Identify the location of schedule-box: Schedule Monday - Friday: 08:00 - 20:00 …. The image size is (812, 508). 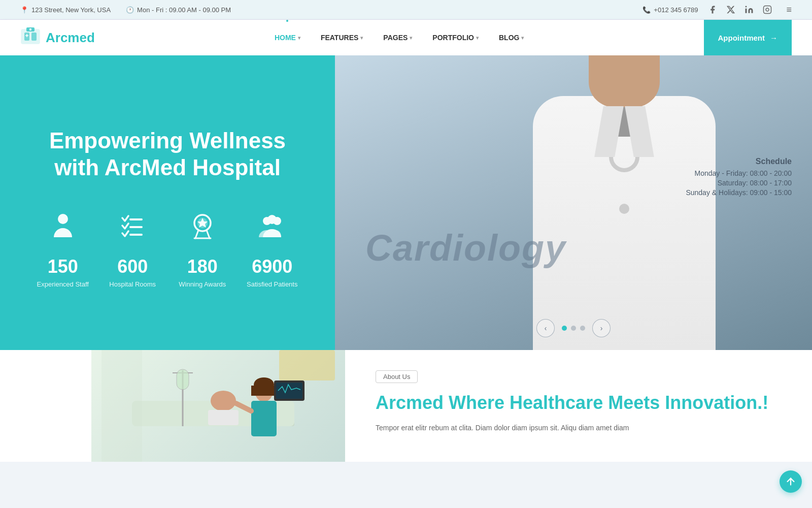
(739, 178).